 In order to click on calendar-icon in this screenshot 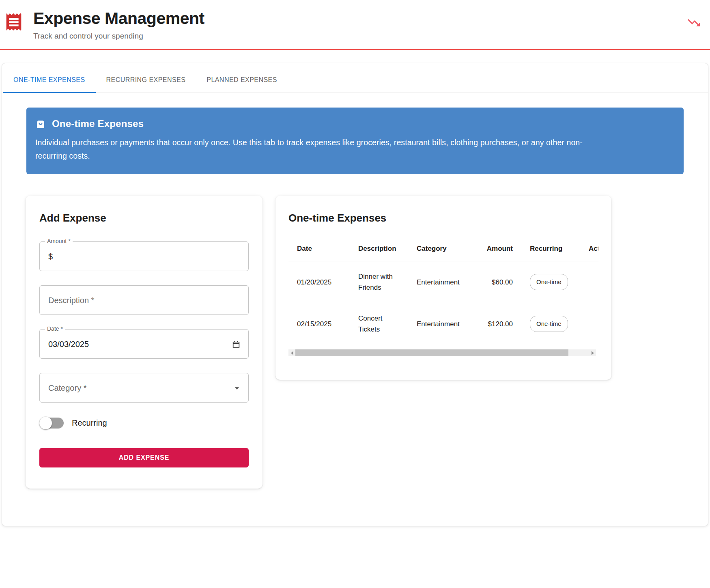, I will do `click(236, 344)`.